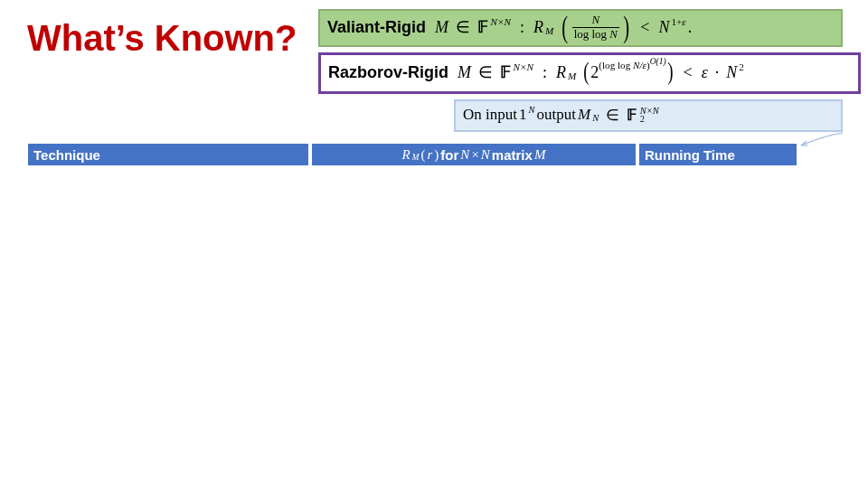 The height and width of the screenshot is (488, 868). What do you see at coordinates (616, 65) in the screenshot?
I see `razborov-exp-a: (log log` at bounding box center [616, 65].